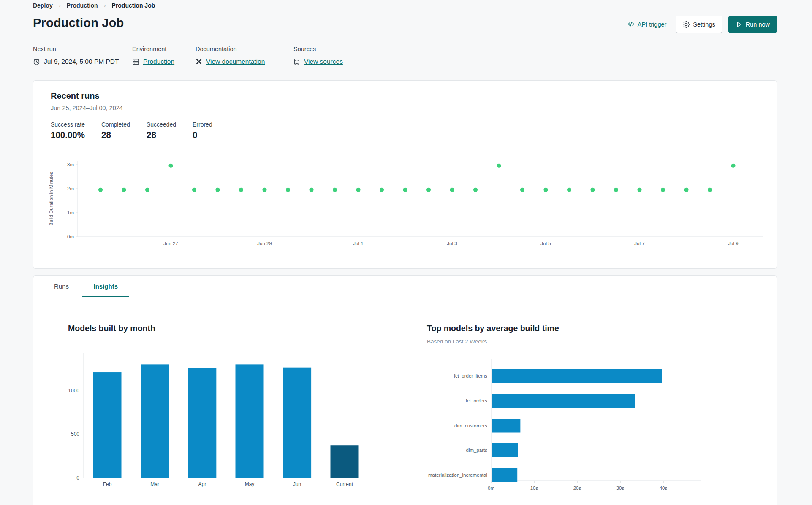  What do you see at coordinates (75, 434) in the screenshot?
I see `svg-text: 500` at bounding box center [75, 434].